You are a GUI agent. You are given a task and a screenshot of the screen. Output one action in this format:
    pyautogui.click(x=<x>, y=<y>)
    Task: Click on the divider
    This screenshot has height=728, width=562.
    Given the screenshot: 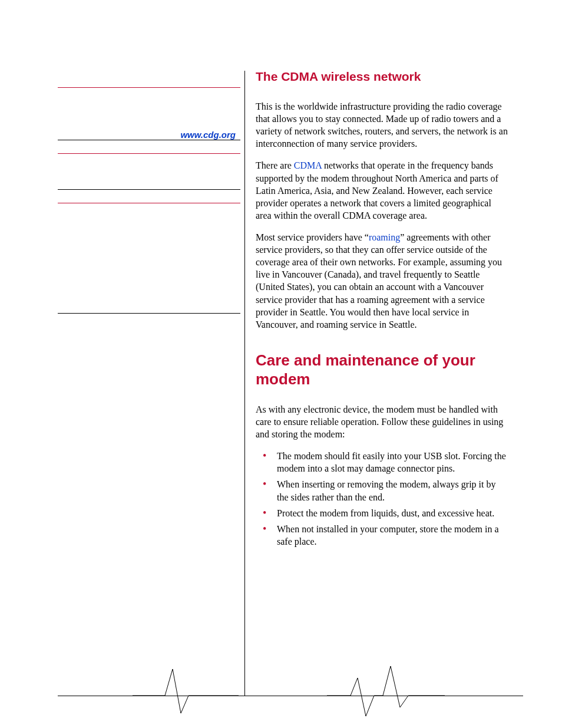 What is the action you would take?
    pyautogui.click(x=149, y=314)
    